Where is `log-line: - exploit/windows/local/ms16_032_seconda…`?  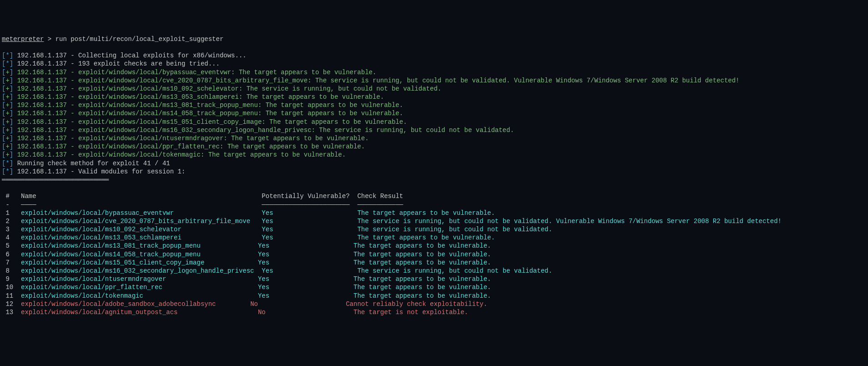 log-line: - exploit/windows/local/ms16_032_seconda… is located at coordinates (290, 130).